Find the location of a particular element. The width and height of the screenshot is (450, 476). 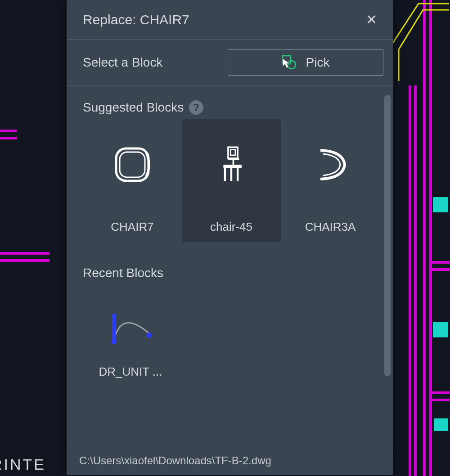

select-block-row: Select a Block Pick is located at coordinates (230, 63).